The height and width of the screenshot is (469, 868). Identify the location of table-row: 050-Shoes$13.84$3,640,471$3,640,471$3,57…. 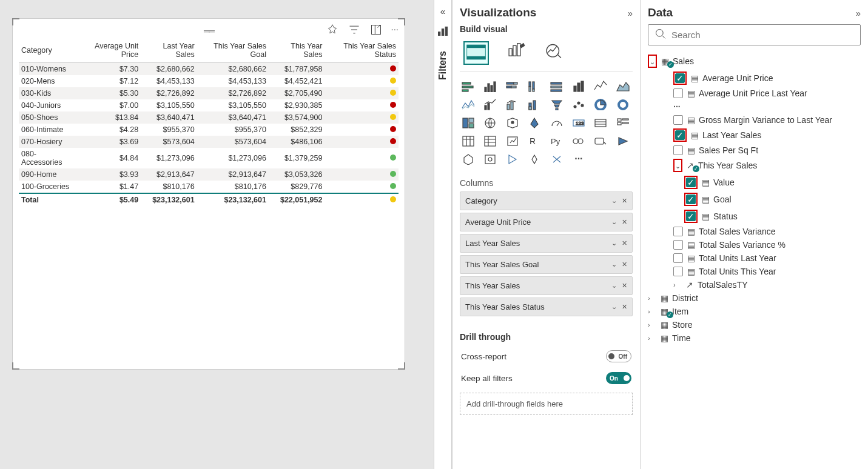
(209, 118).